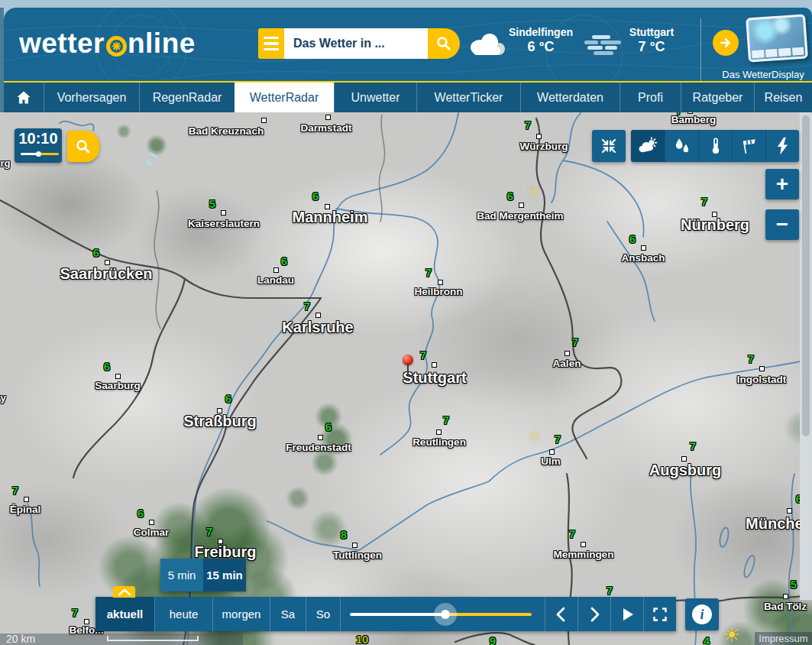 This screenshot has width=812, height=645. I want to click on interval-5min: 5 min, so click(182, 575).